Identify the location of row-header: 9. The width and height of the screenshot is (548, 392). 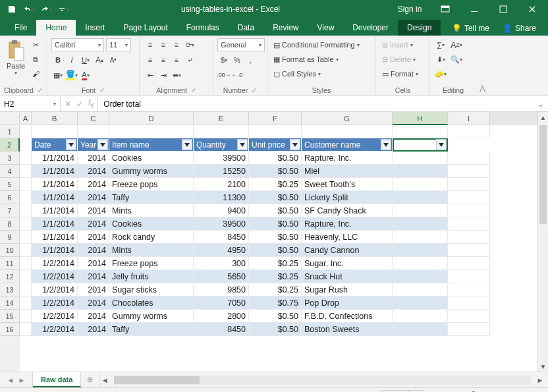
(10, 237).